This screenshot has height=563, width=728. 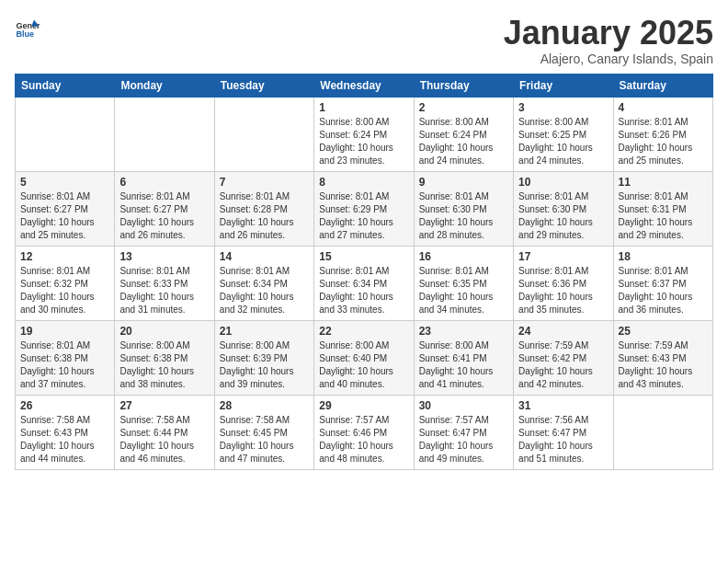 What do you see at coordinates (25, 34) in the screenshot?
I see `svg-text: Blue` at bounding box center [25, 34].